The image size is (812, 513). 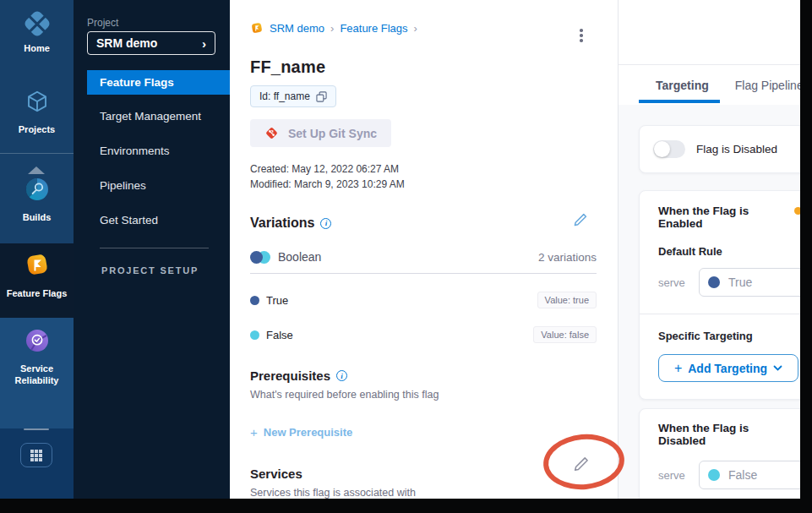 What do you see at coordinates (703, 217) in the screenshot?
I see `enabled-card-heading: When the Flag is Enabled` at bounding box center [703, 217].